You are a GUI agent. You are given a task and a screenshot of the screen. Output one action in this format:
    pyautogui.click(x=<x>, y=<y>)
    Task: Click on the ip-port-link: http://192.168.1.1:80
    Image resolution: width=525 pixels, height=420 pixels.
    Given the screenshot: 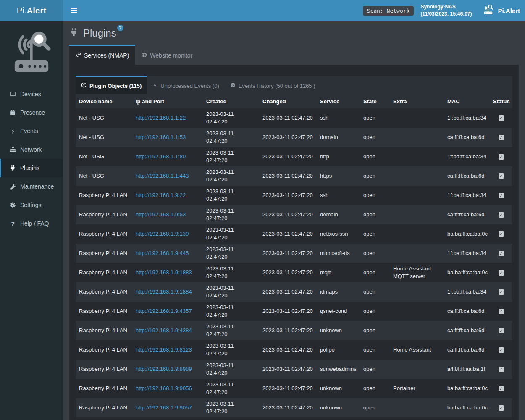 What is the action you would take?
    pyautogui.click(x=160, y=156)
    